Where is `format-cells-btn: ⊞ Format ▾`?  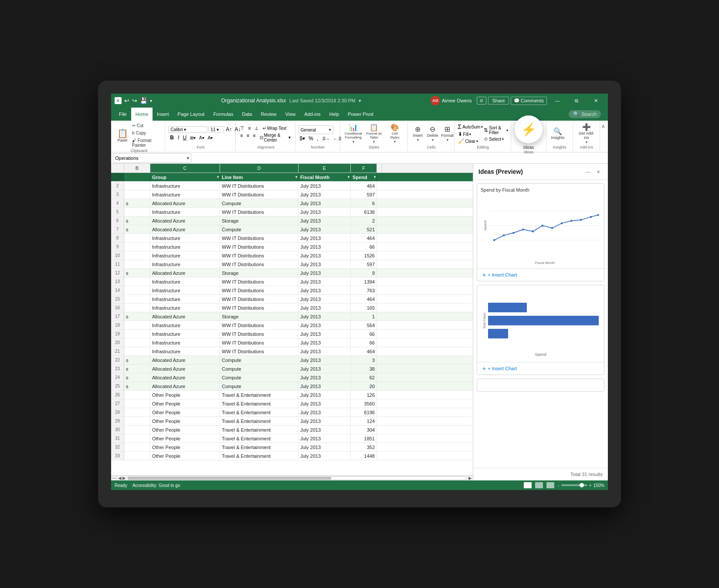 format-cells-btn: ⊞ Format ▾ is located at coordinates (448, 134).